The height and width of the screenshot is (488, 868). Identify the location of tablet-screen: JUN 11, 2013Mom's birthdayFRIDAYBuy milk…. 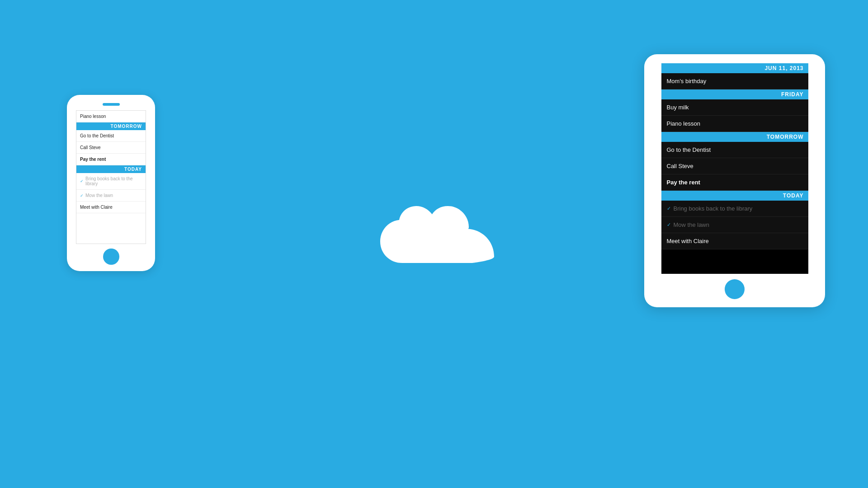
(735, 169).